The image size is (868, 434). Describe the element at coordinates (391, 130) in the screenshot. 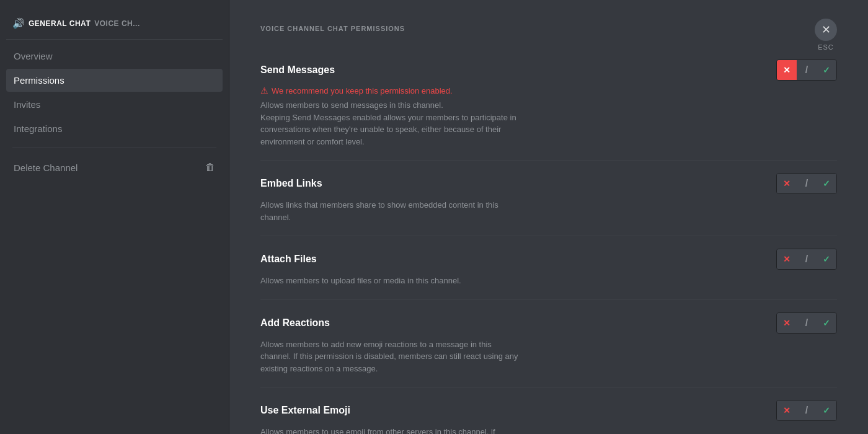

I see `permission-extra-desc-send-messages: Keeping Send Messages enabled allows you…` at that location.